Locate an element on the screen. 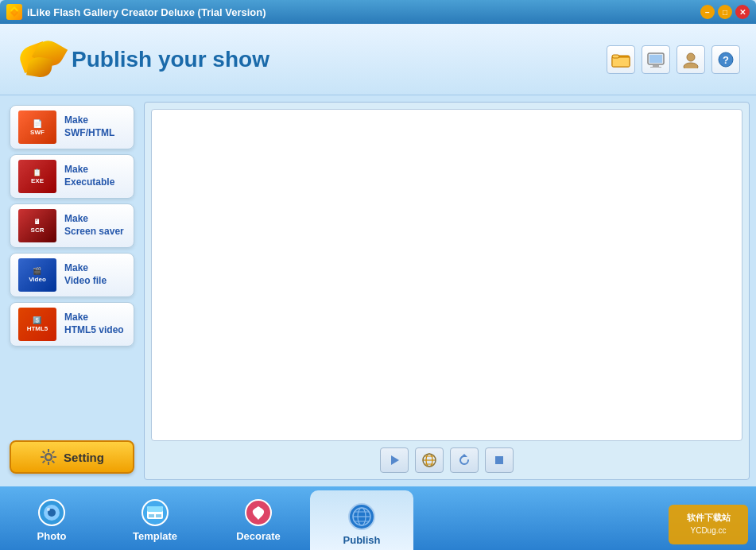 The width and height of the screenshot is (756, 550). minimize-button: − is located at coordinates (708, 12).